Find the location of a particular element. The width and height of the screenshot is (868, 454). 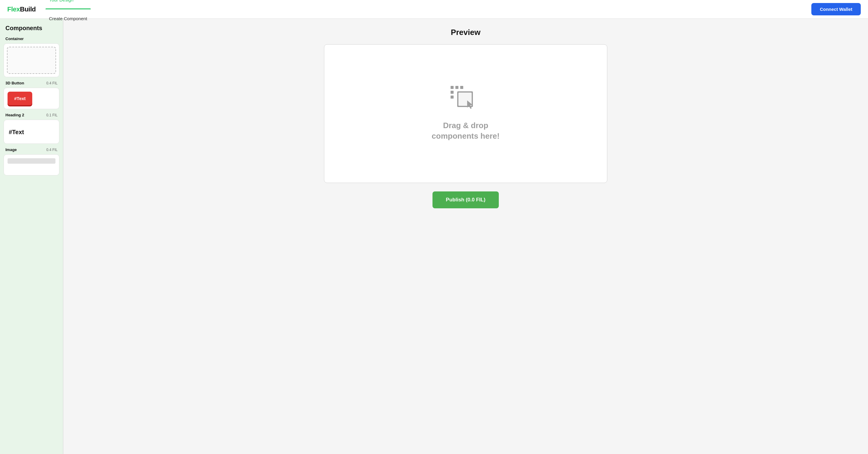

image-card is located at coordinates (32, 165).